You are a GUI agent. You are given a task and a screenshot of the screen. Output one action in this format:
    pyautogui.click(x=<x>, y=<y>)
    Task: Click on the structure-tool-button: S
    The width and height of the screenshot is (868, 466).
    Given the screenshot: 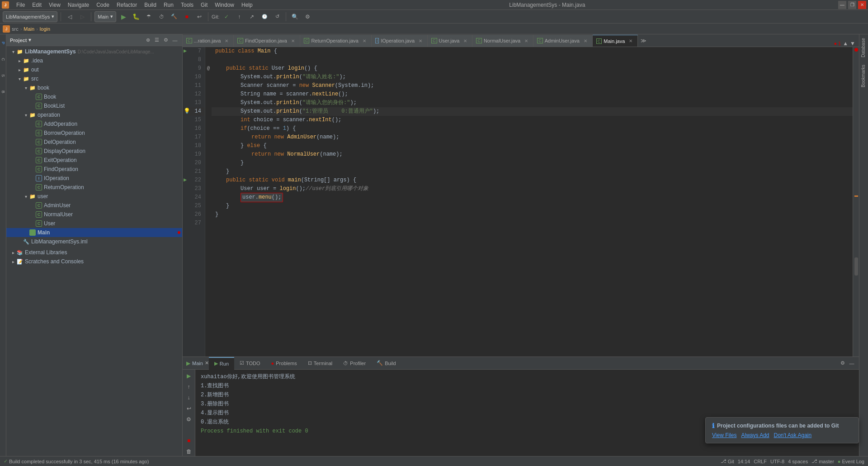 What is the action you would take?
    pyautogui.click(x=3, y=76)
    